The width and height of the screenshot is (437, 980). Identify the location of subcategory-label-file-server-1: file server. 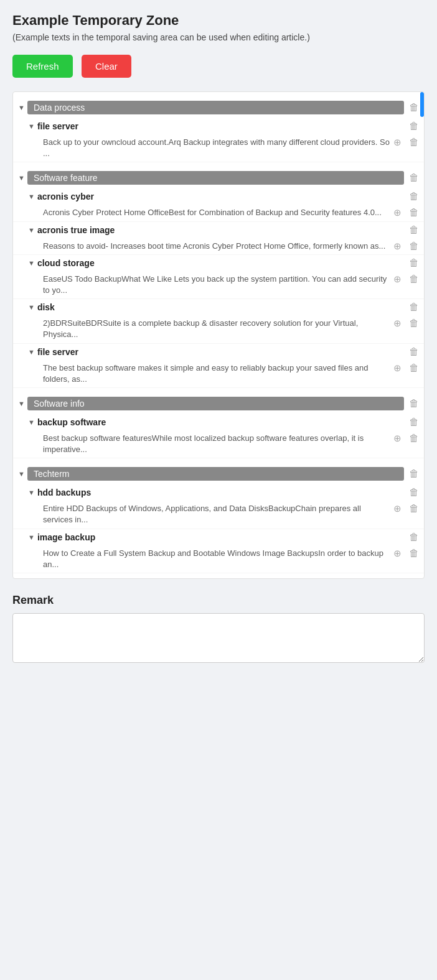
(220, 126).